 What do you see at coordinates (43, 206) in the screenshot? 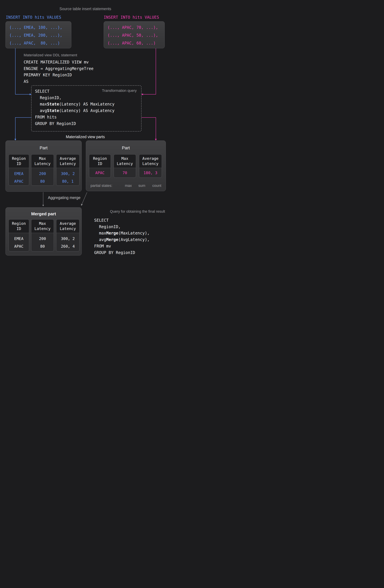
I see `arrowhead-part-left-to-merged` at bounding box center [43, 206].